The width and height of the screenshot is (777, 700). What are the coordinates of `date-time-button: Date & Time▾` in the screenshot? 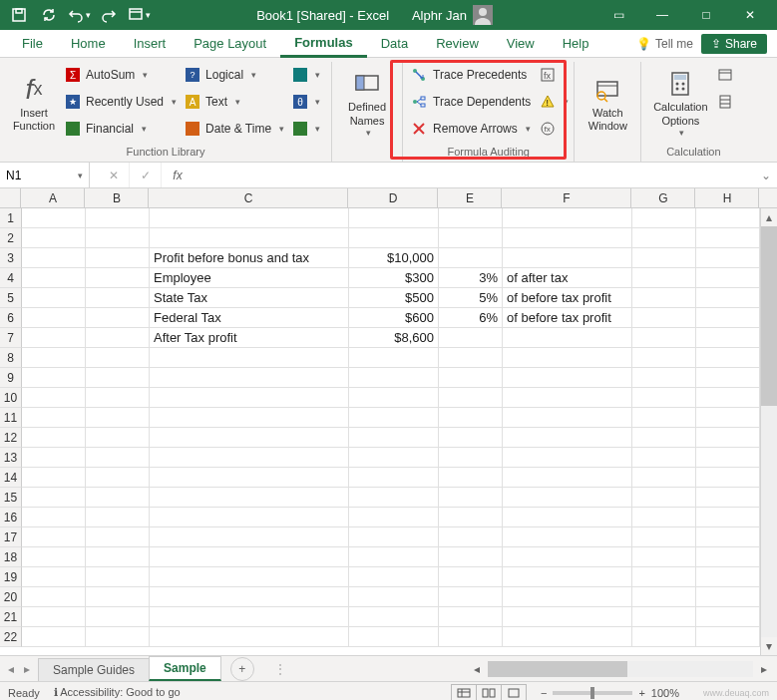 It's located at (236, 129).